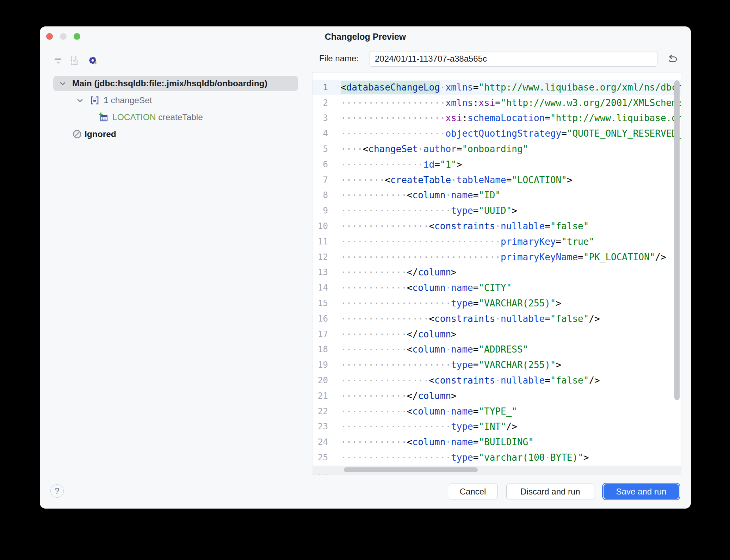 This screenshot has height=560, width=730. What do you see at coordinates (429, 427) in the screenshot?
I see `code-text: ····················type="INT"/>` at bounding box center [429, 427].